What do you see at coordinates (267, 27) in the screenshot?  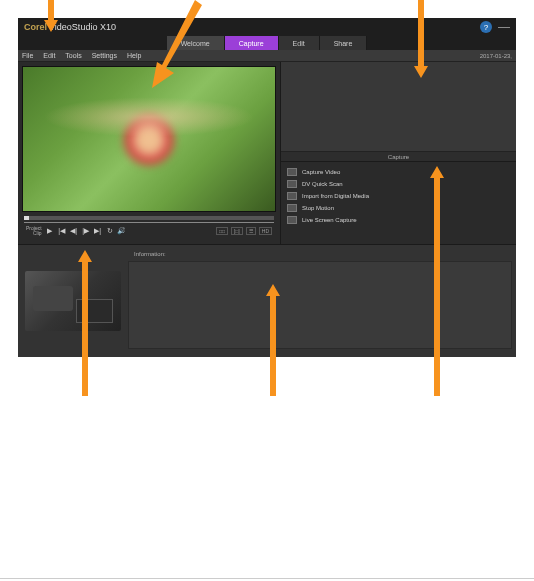 I see `titlebar: Corel VideoStudio X10 ? —` at bounding box center [267, 27].